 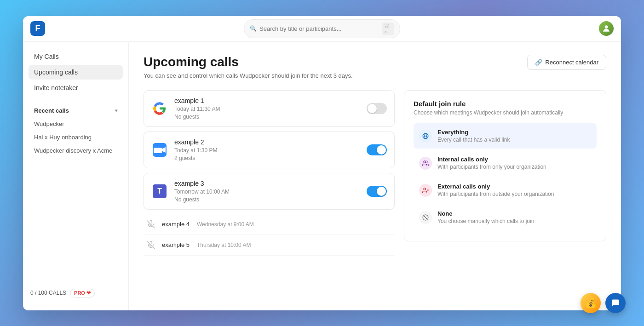 I want to click on join-option-internal: Internal calls only With participants fr…, so click(x=505, y=163).